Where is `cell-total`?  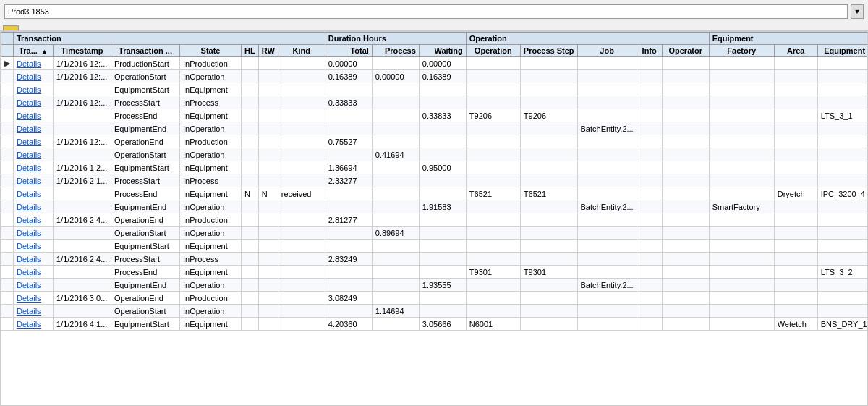 cell-total is located at coordinates (349, 272).